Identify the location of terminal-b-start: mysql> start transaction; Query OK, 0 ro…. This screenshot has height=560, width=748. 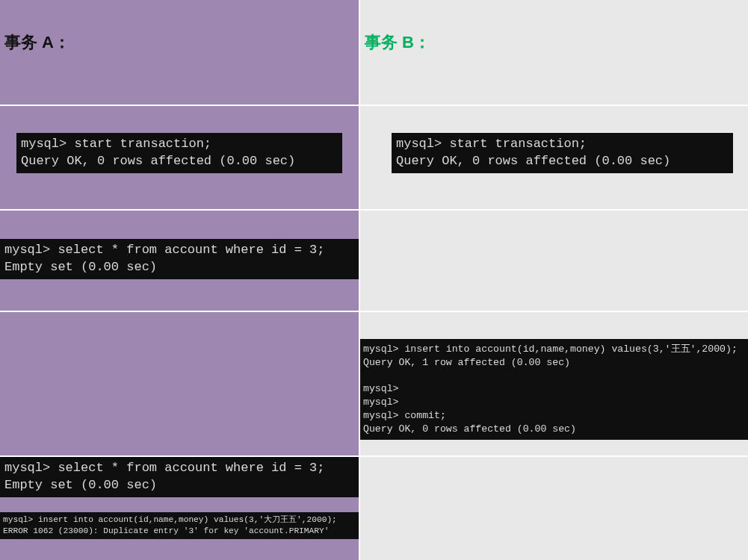
(562, 153).